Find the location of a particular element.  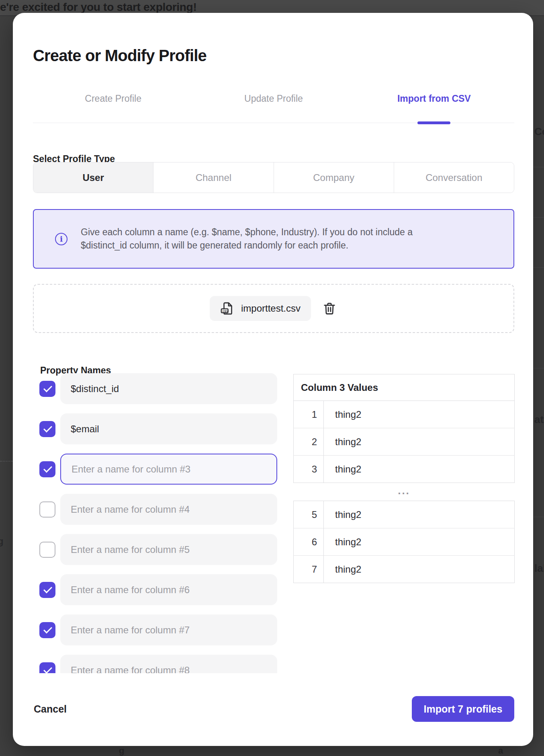

row-index: 7 is located at coordinates (309, 569).